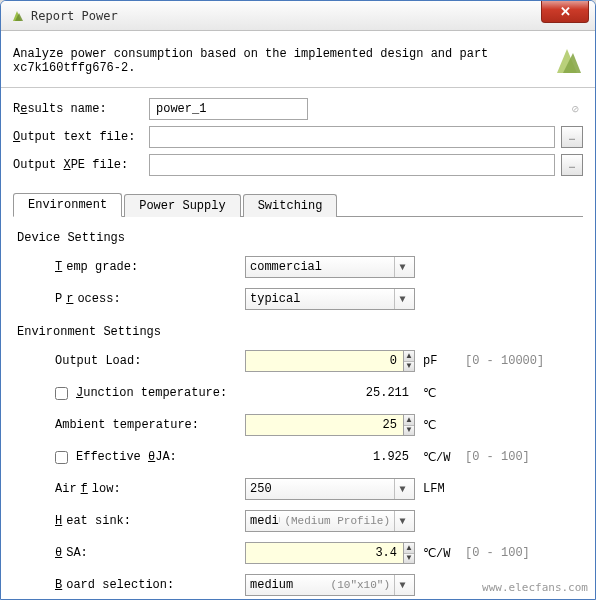 The image size is (596, 600). I want to click on dialog-header: Analyze power consumption based on the i…, so click(298, 60).